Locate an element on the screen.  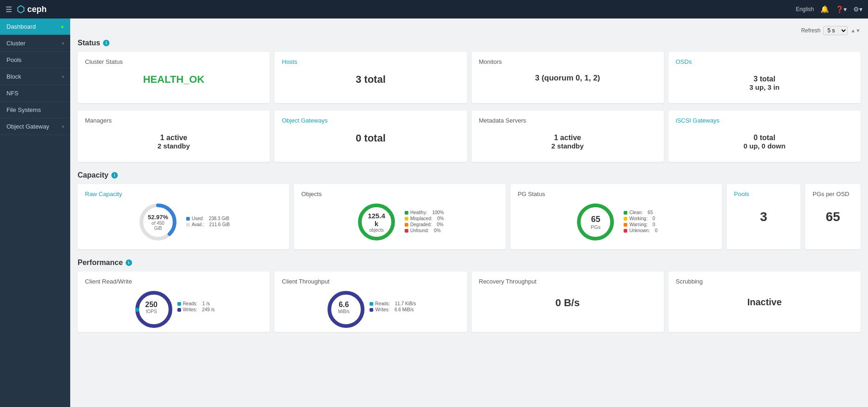
tput-reads-val: 11.7 KiB/s is located at coordinates (406, 303).